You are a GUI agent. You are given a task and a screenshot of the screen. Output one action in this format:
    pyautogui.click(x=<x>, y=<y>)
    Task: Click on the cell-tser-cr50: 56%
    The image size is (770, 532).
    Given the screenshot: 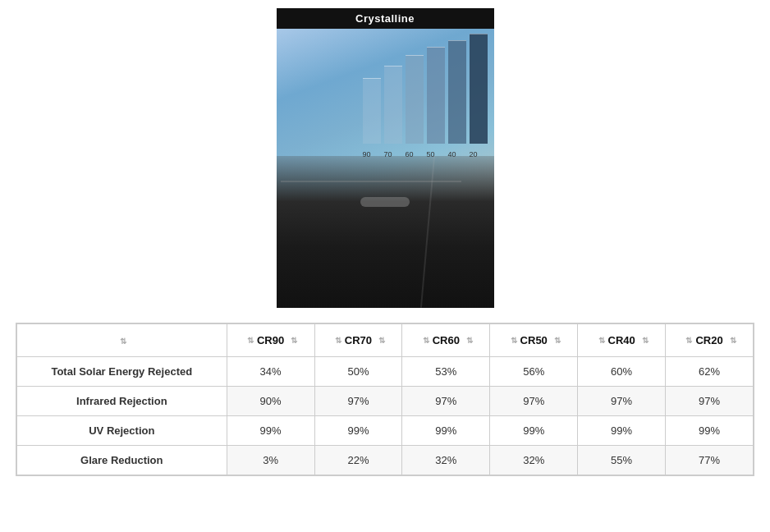 What is the action you would take?
    pyautogui.click(x=534, y=372)
    